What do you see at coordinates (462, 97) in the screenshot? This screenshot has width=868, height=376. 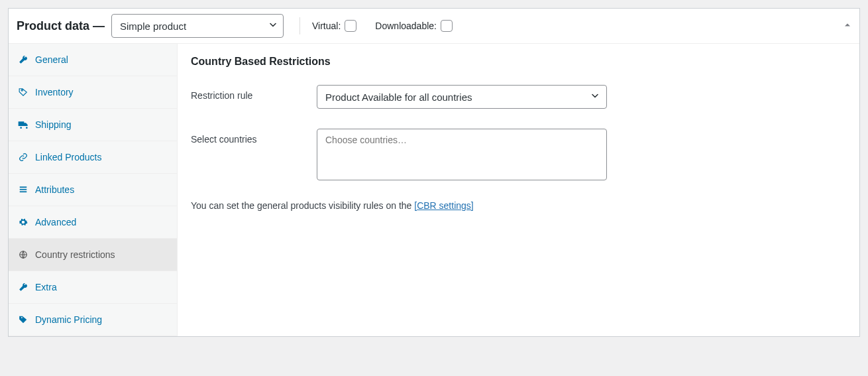 I see `restriction-rule-select: Product Available for all countries` at bounding box center [462, 97].